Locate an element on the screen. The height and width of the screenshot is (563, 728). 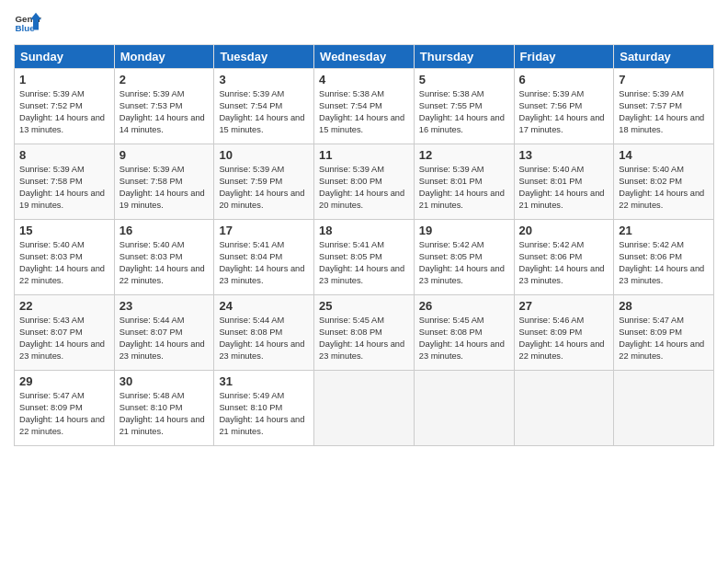
calendar-day-cell: 27Sunrise: 5:46 AMSunset: 8:09 PMDayligh… is located at coordinates (564, 333).